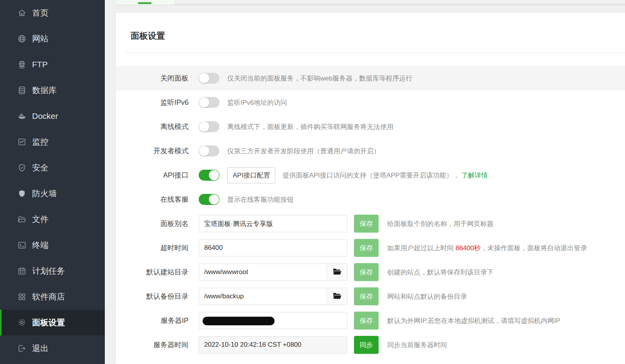 The image size is (625, 364). I want to click on offline-mode-toggle, so click(209, 127).